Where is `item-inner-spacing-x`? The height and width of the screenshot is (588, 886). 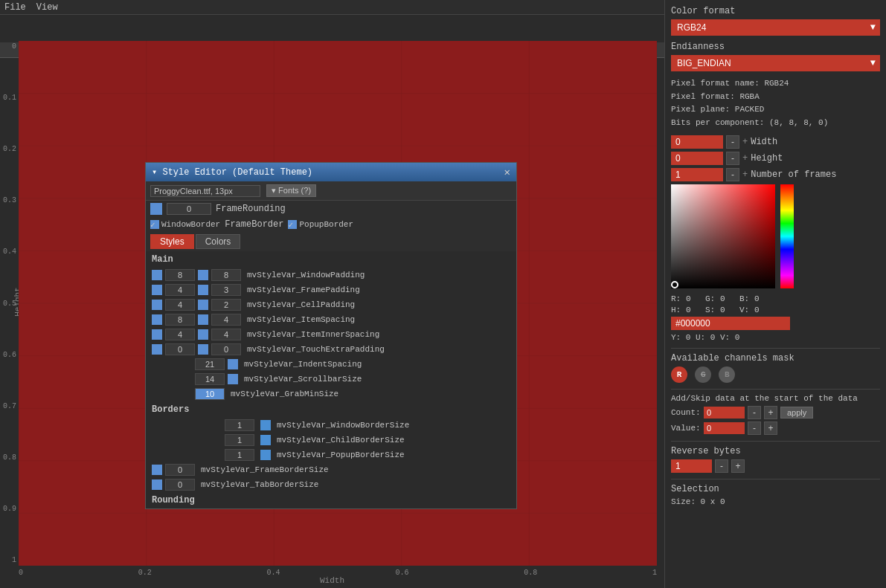 item-inner-spacing-x is located at coordinates (180, 335).